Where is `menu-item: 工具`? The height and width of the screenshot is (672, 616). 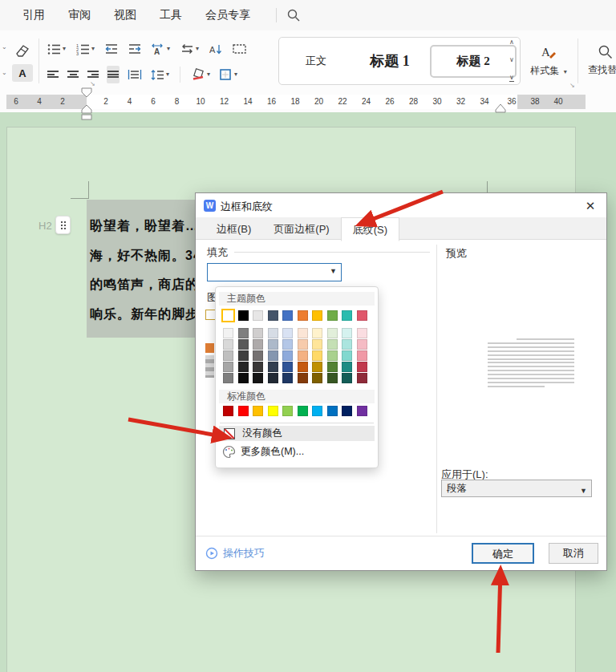
menu-item: 工具 is located at coordinates (171, 15).